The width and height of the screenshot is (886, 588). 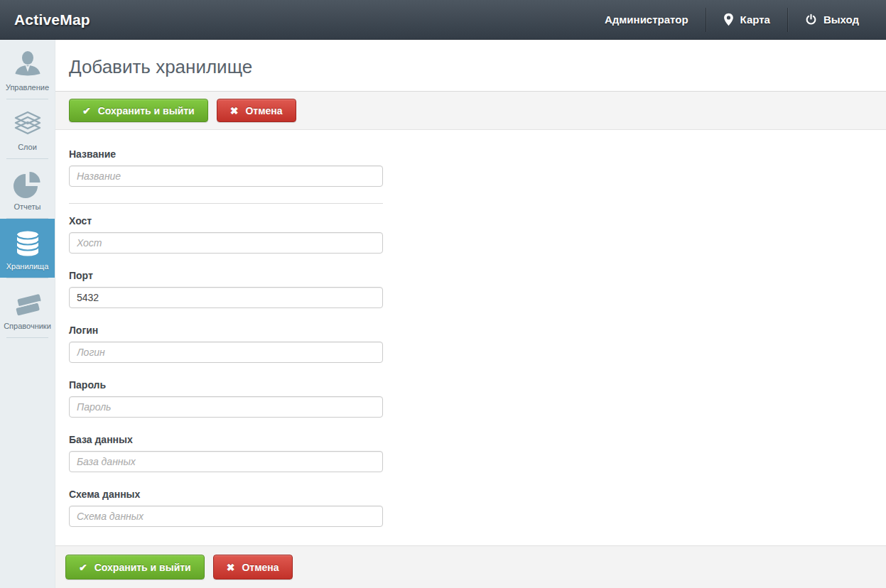 What do you see at coordinates (226, 176) in the screenshot?
I see `name-input` at bounding box center [226, 176].